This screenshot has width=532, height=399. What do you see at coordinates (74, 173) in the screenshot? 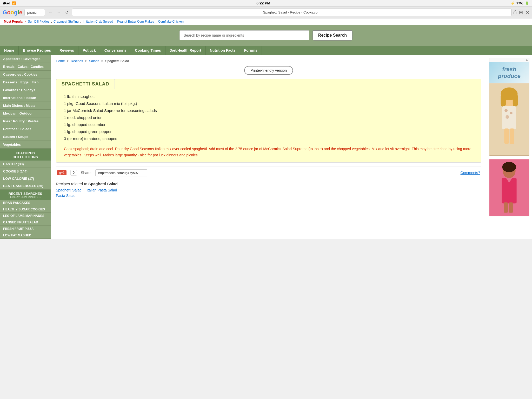
I see `gplus-count: 0` at bounding box center [74, 173].